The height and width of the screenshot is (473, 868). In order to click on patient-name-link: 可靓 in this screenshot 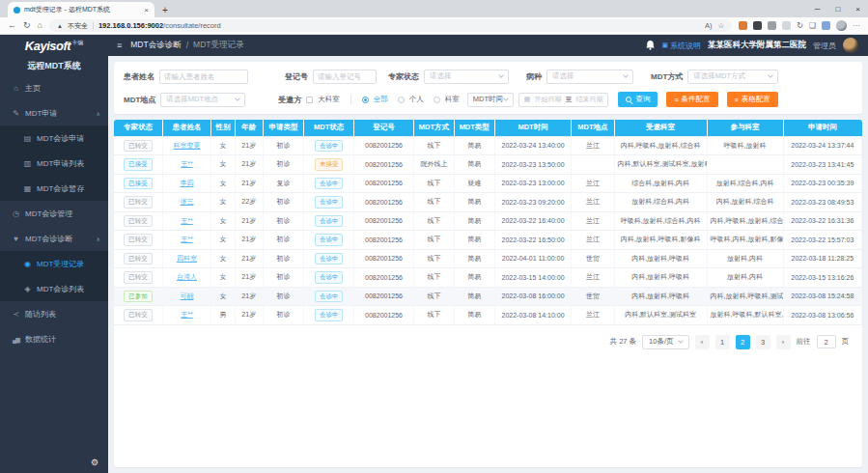, I will do `click(186, 295)`.